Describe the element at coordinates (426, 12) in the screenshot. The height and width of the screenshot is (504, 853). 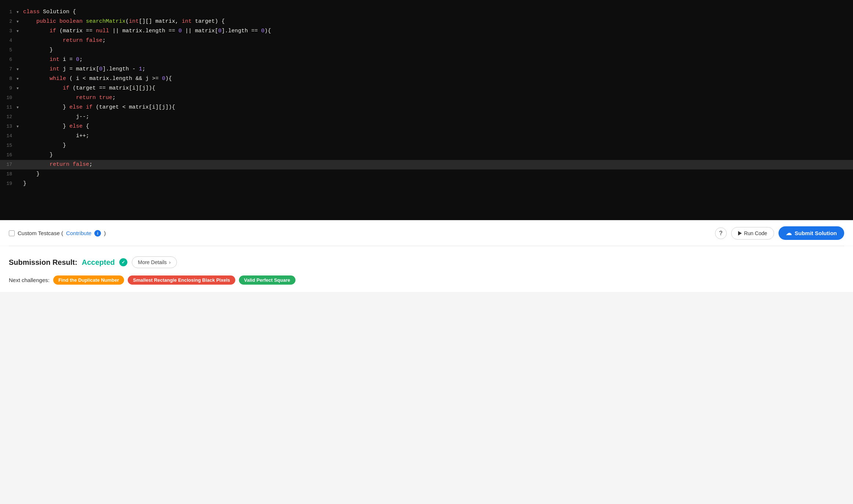
I see `code-line-1: 1 ▼ class Solution {` at that location.